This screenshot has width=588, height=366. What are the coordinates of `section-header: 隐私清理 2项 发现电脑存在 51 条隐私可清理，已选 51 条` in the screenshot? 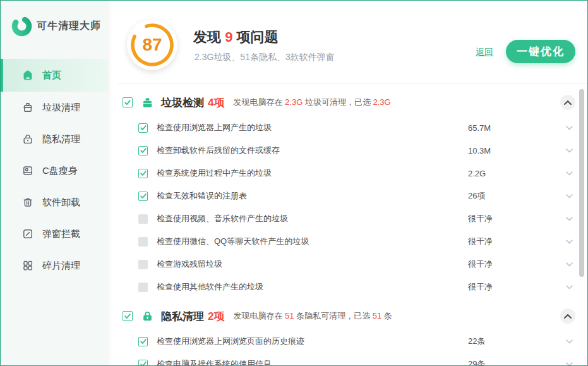 It's located at (352, 316).